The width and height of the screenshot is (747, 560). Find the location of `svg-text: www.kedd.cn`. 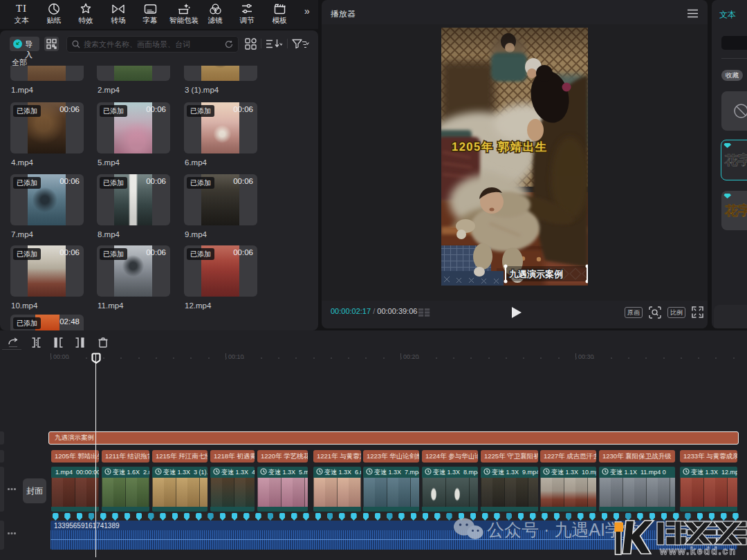

svg-text: www.kedd.cn is located at coordinates (698, 551).